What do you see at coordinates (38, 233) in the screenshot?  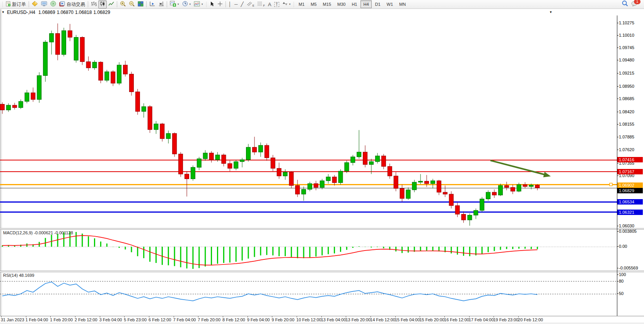 I see `macd-label: MACD(12,26,9) -0.000621 -0.001128` at bounding box center [38, 233].